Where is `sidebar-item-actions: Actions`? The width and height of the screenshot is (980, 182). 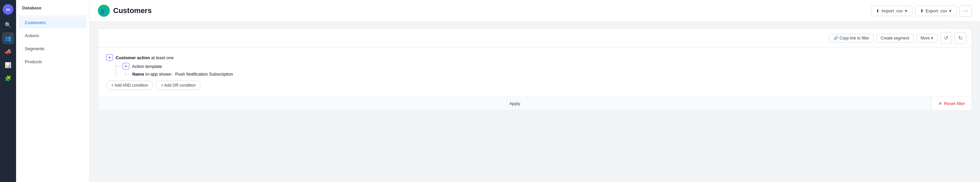 sidebar-item-actions: Actions is located at coordinates (52, 36).